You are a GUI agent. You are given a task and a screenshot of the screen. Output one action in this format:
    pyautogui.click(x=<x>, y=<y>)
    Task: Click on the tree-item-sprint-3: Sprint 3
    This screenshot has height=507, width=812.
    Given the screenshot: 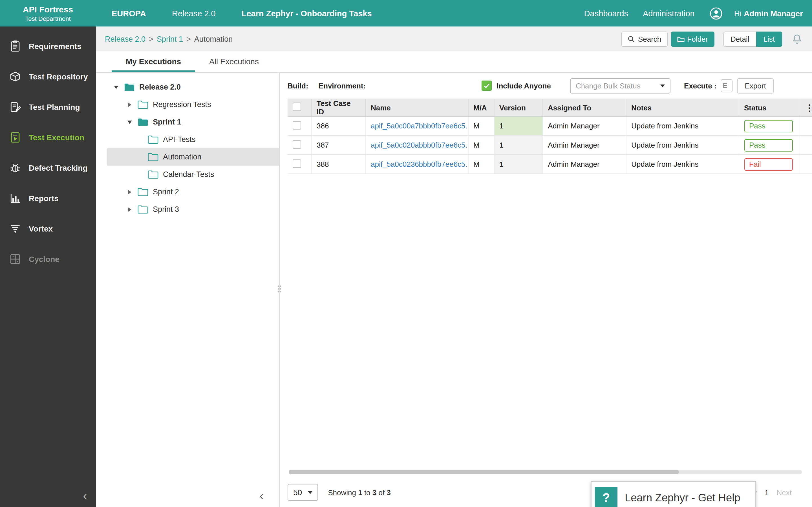 What is the action you would take?
    pyautogui.click(x=188, y=209)
    